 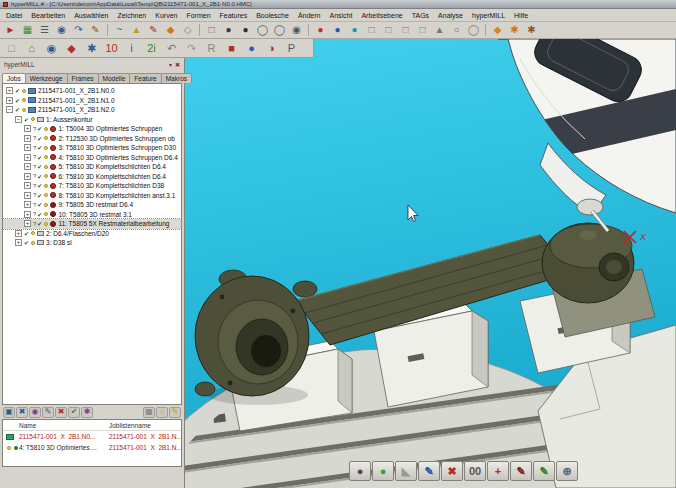 I want to click on save-model-icon: ◉, so click(x=52, y=48).